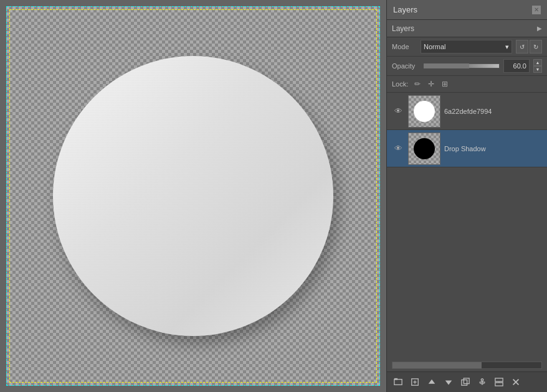 The width and height of the screenshot is (547, 392). What do you see at coordinates (536, 47) in the screenshot?
I see `mode-next-button: ↻` at bounding box center [536, 47].